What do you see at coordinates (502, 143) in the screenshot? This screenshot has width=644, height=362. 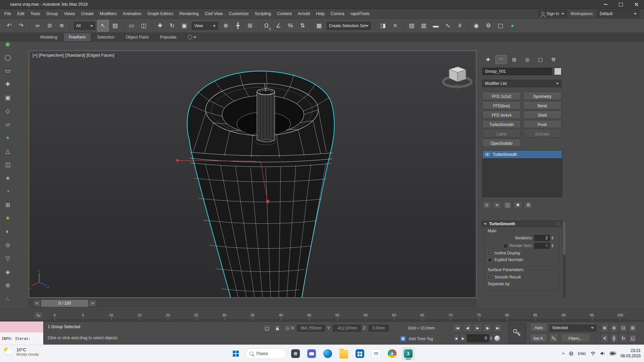 I see `modifier-button-opensubdiv: OpenSubdiv` at bounding box center [502, 143].